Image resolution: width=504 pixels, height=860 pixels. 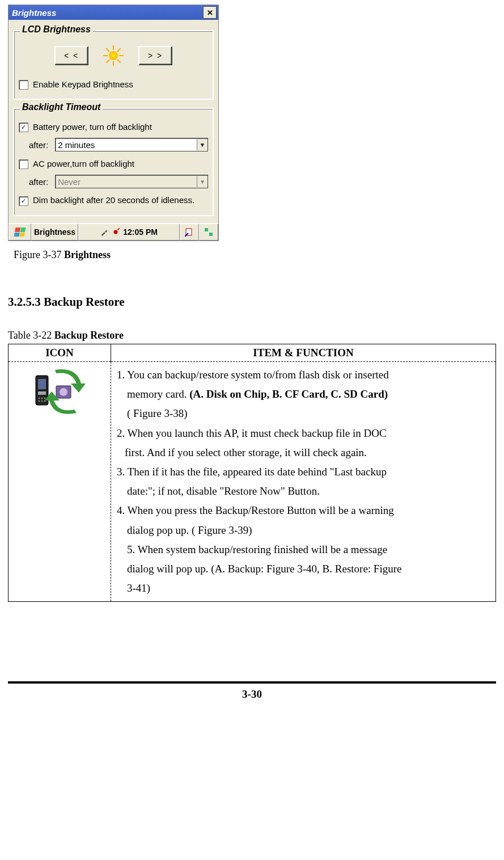 What do you see at coordinates (303, 530) in the screenshot?
I see `func-line: dialog pop up. ( Figure 3-39)` at bounding box center [303, 530].